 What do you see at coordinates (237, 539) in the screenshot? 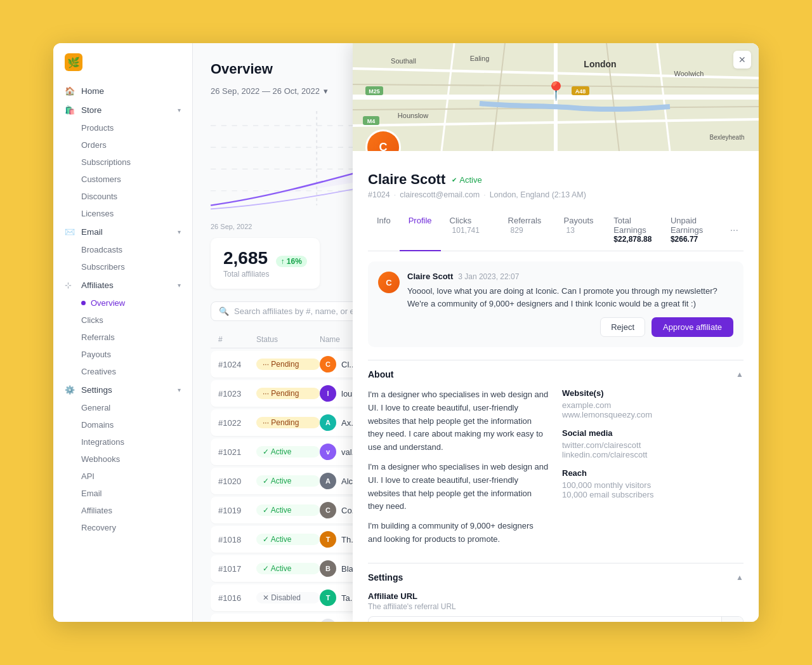
I see `row-id: #1018` at bounding box center [237, 539].